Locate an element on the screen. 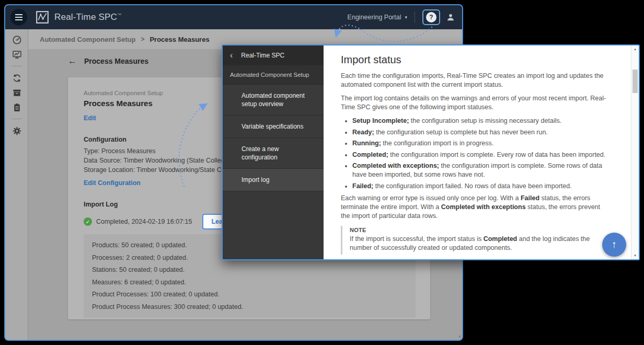 This screenshot has width=644, height=345. help-closing-paragraph: Each warning or error type is issued onl… is located at coordinates (476, 207).